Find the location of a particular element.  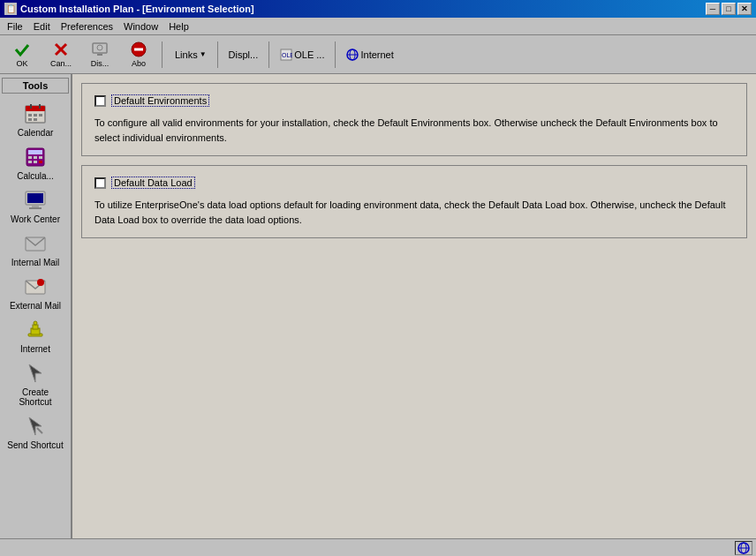

default-environments-description: To configure all valid environments for … is located at coordinates (414, 131).